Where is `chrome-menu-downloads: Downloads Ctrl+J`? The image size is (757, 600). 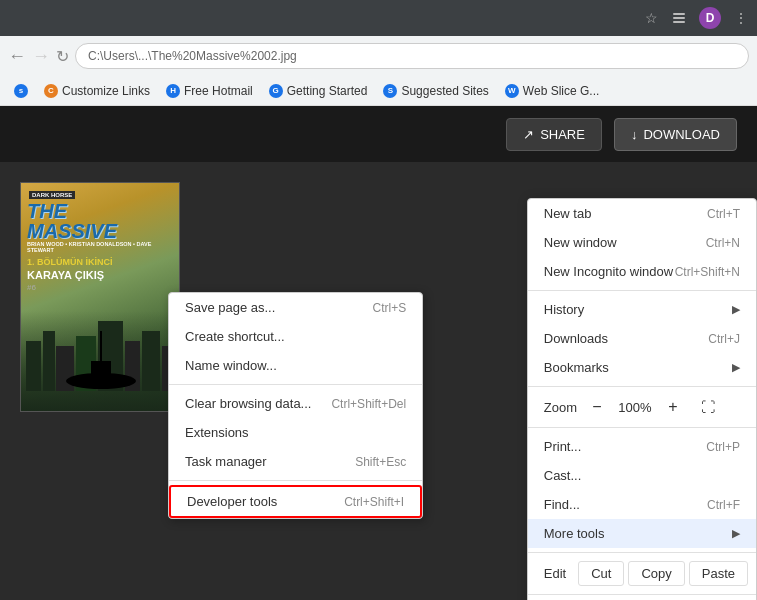
chrome-menu-downloads: Downloads Ctrl+J is located at coordinates (642, 338).